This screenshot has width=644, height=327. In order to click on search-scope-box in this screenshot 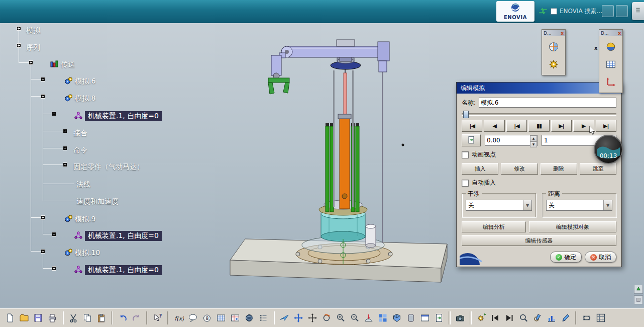, I will do `click(554, 11)`.